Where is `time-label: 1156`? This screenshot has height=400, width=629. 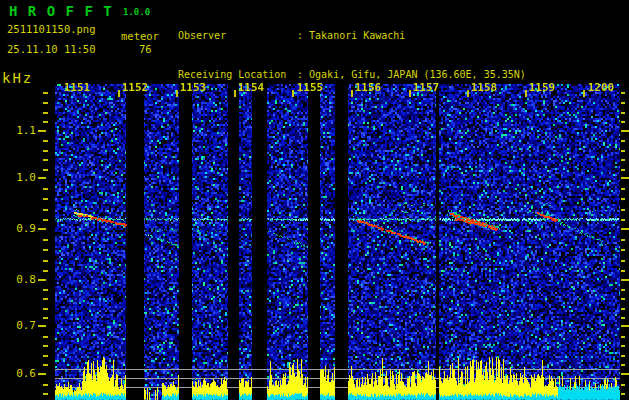
time-label: 1156 is located at coordinates (368, 88).